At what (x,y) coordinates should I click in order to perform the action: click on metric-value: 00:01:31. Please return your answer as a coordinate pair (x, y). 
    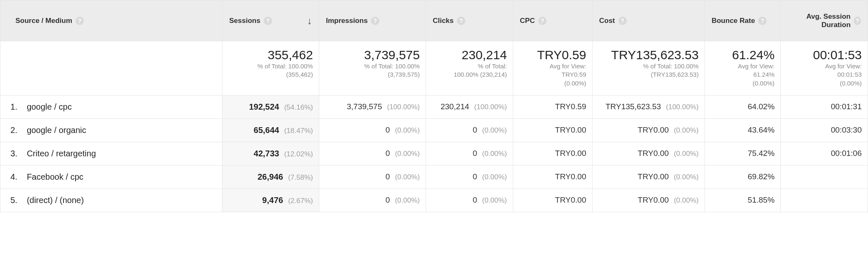
    Looking at the image, I should click on (846, 107).